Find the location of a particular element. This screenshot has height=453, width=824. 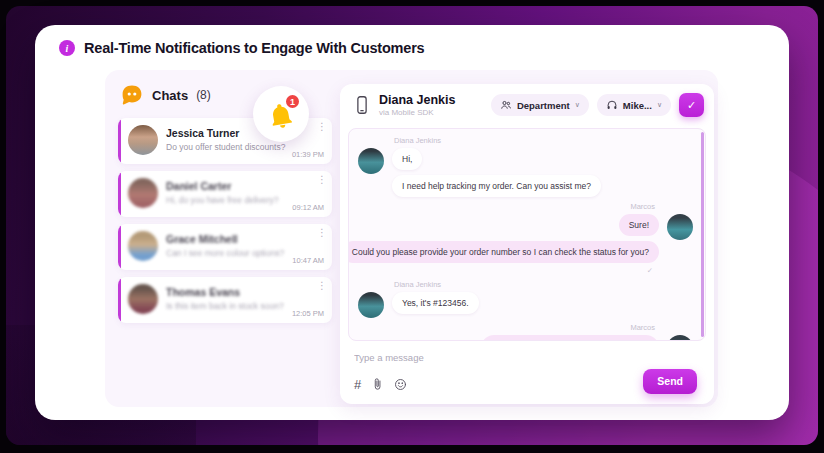

attachment-icon is located at coordinates (378, 384).